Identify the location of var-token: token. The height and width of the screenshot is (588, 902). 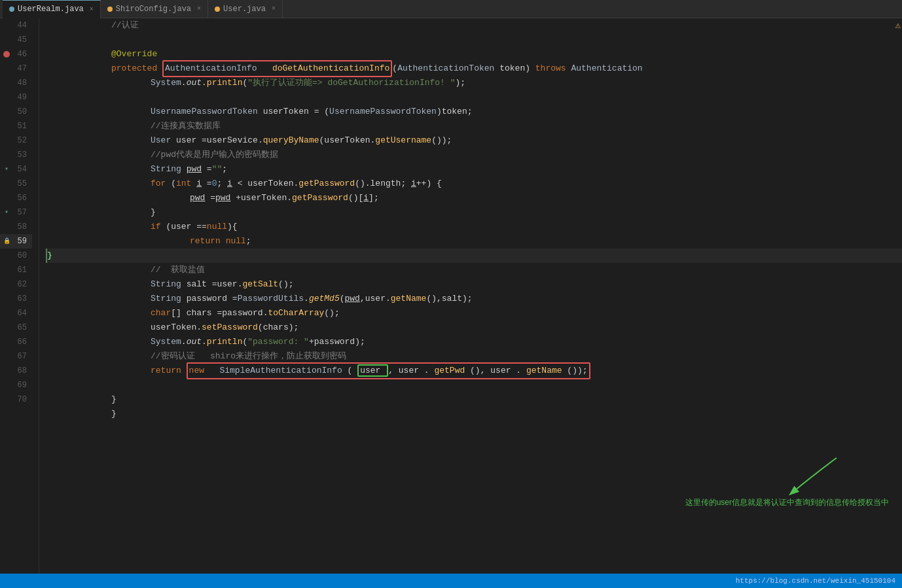
(512, 69).